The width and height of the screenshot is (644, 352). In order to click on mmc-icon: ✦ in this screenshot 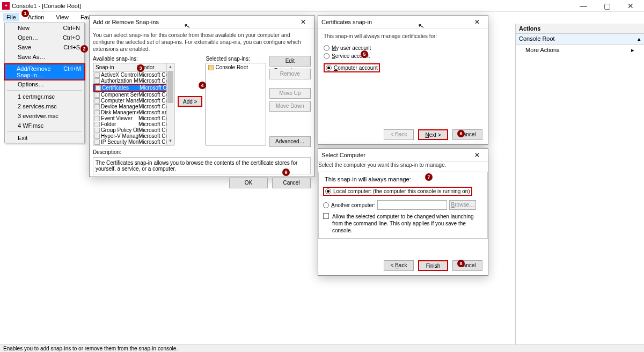, I will do `click(6, 6)`.